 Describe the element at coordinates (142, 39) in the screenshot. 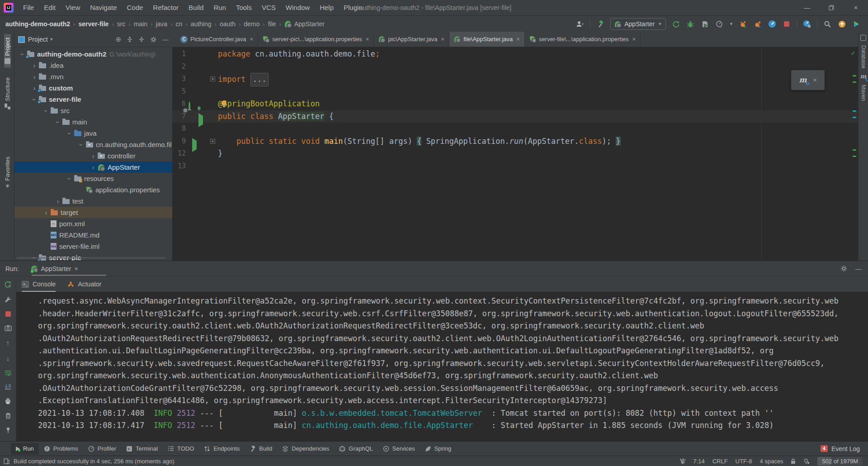

I see `collapse-all-icon` at that location.